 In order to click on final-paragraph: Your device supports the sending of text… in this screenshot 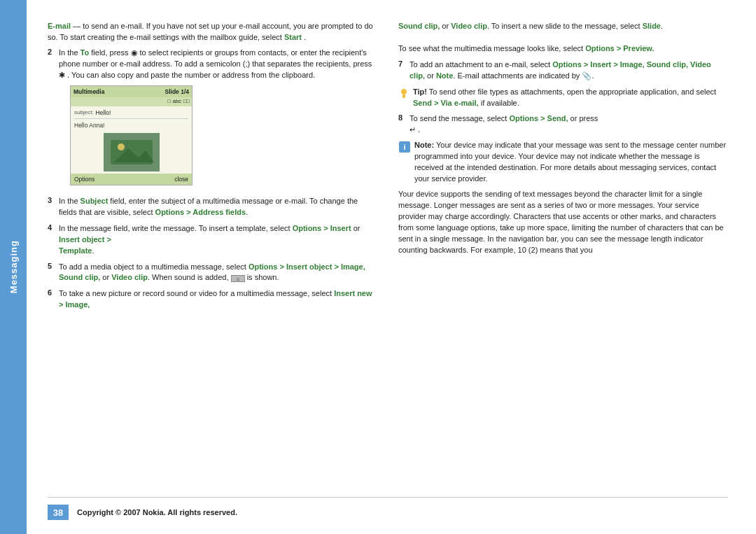, I will do `click(563, 223)`.